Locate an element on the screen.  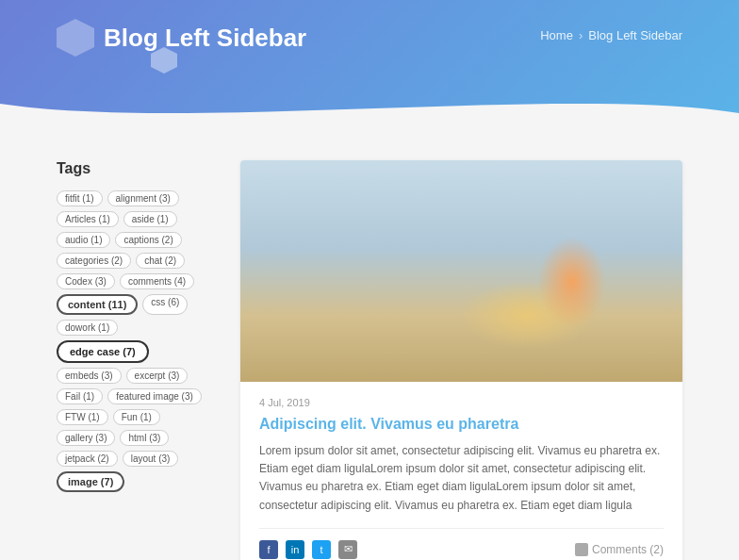
tag-item: FTW (1) is located at coordinates (83, 417).